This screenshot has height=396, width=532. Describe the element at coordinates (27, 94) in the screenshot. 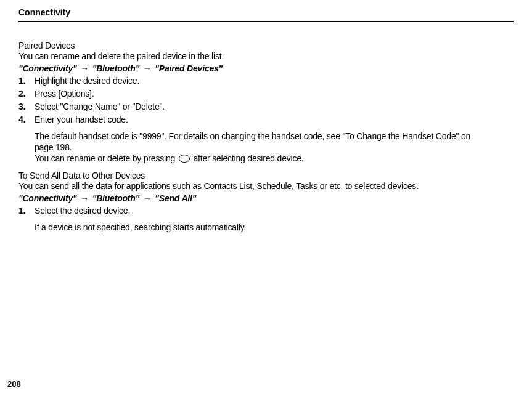

I see `step-number: 2.` at that location.